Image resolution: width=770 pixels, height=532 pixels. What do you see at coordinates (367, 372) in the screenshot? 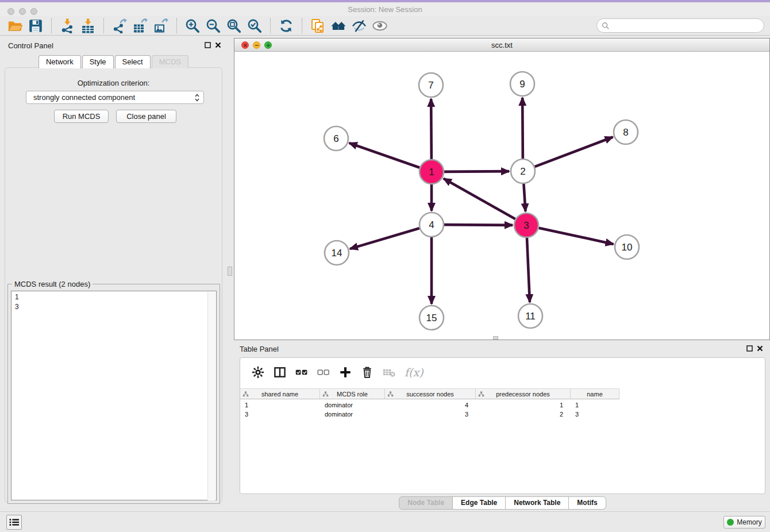
I see `delete-column-icon` at bounding box center [367, 372].